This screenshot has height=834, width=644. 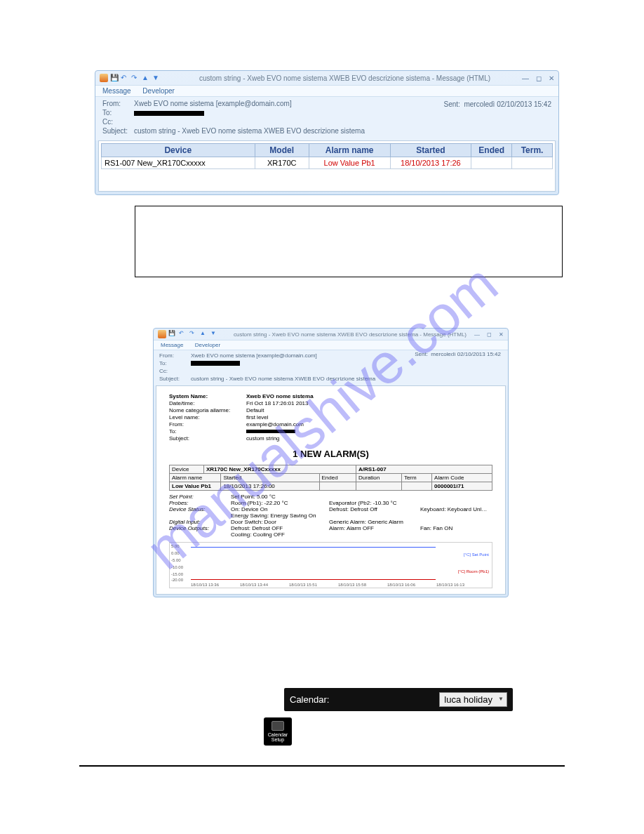 What do you see at coordinates (352, 585) in the screenshot?
I see `xtick: 18/10/13 15:58` at bounding box center [352, 585].